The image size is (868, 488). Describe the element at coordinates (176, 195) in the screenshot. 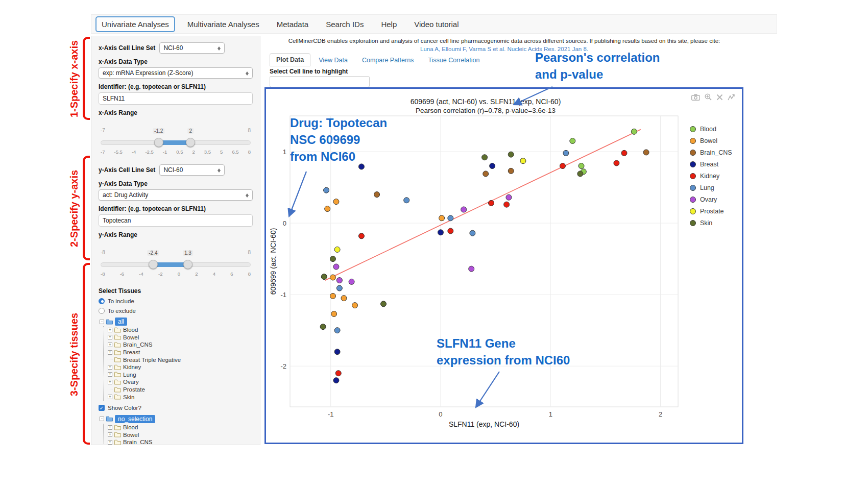

I see `y-data-type-select: act: Drug Activity` at that location.